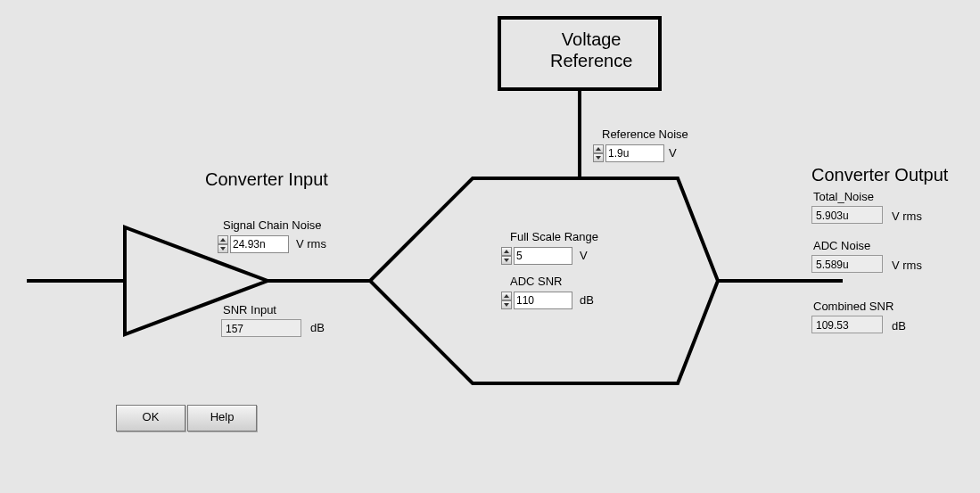 The image size is (980, 493). Describe the element at coordinates (223, 249) in the screenshot. I see `signal-chain-noise-spin-down` at that location.